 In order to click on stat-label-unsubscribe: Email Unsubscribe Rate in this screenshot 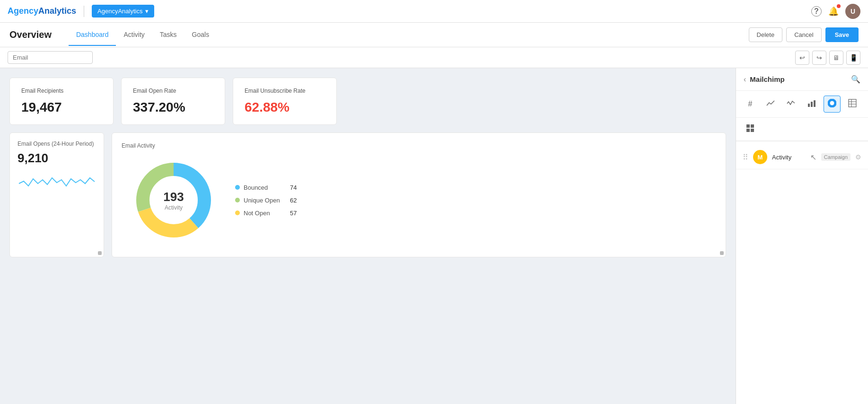, I will do `click(285, 91)`.